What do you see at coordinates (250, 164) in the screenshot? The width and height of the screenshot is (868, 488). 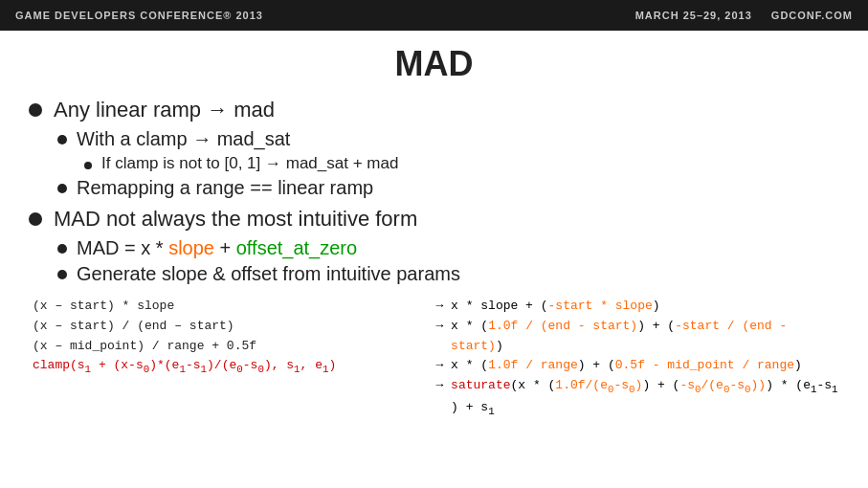 I see `sub-sub-text: If clamp is not to [0, 1] → mad_sat + ma…` at bounding box center [250, 164].